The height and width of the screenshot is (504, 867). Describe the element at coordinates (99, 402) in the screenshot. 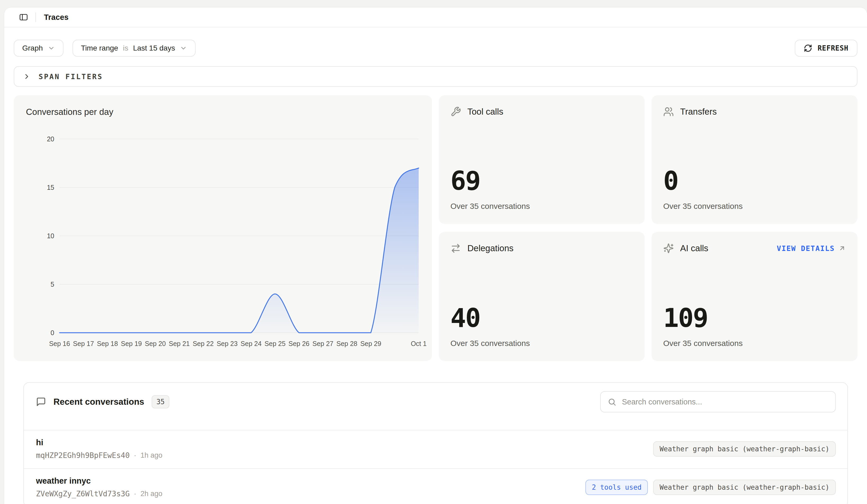

I see `recent-conversations-title: Recent conversations` at that location.